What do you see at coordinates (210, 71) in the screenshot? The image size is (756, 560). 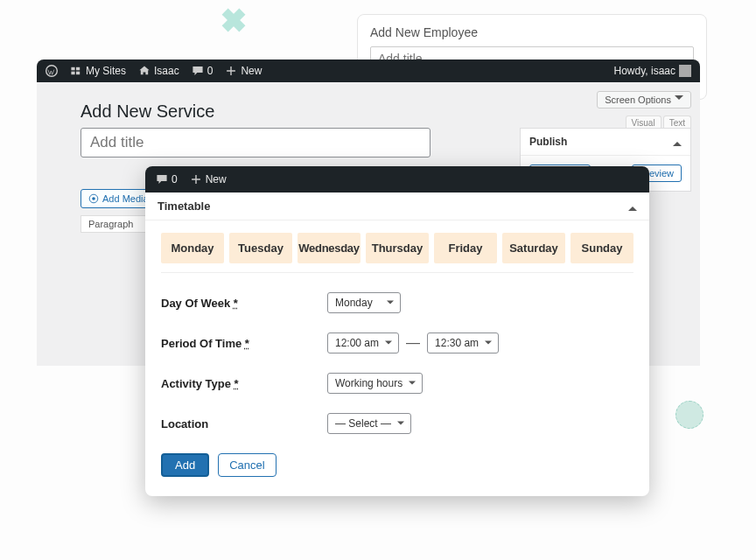 I see `comments-count: 0` at bounding box center [210, 71].